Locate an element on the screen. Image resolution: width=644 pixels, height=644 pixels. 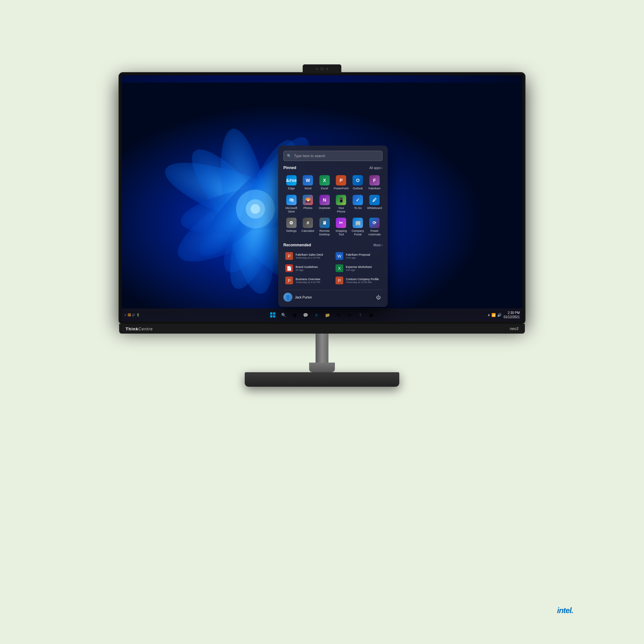
rec-title: Expense Worksheet is located at coordinates (363, 267).